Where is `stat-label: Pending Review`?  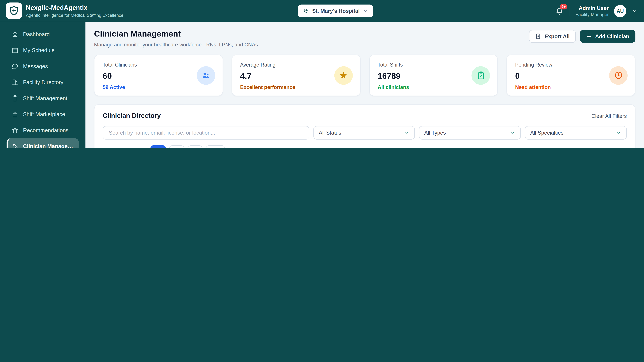 stat-label: Pending Review is located at coordinates (571, 65).